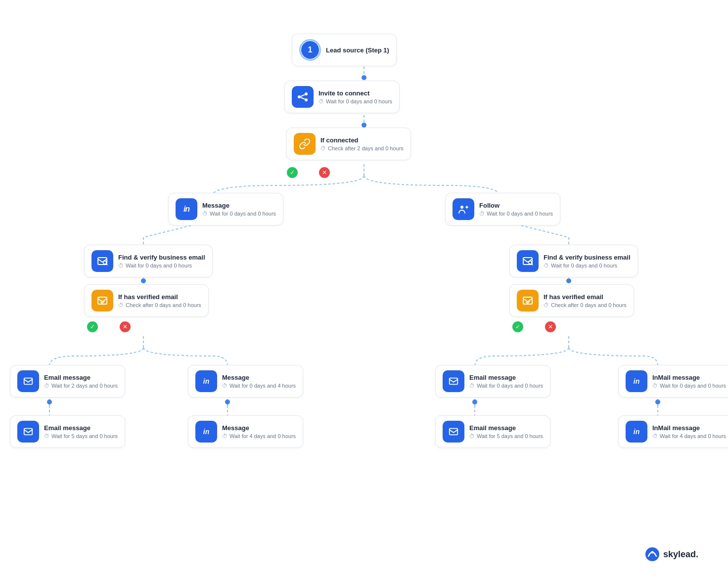 The image size is (728, 577). What do you see at coordinates (493, 432) in the screenshot?
I see `email-right-yes-2-node: Email message ⏱ Wait for 5 days and 0 ho…` at bounding box center [493, 432].